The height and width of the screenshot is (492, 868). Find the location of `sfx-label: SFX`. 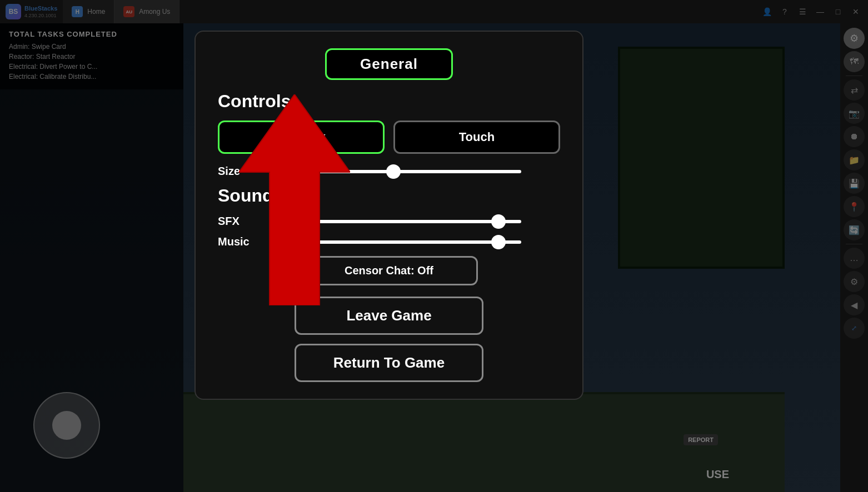

sfx-label: SFX is located at coordinates (240, 221).